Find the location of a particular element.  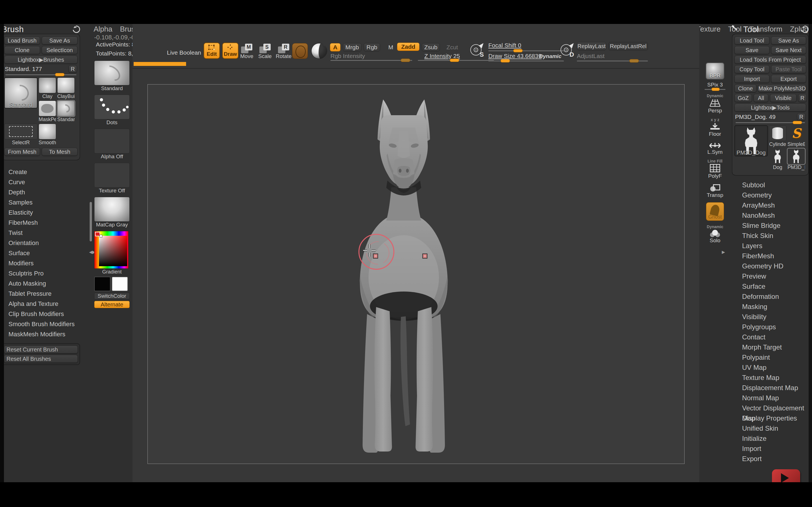

goz-visible-button: Visible is located at coordinates (783, 98).